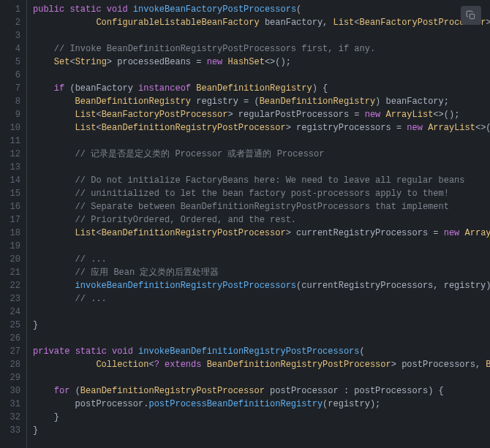 The width and height of the screenshot is (490, 448). What do you see at coordinates (262, 23) in the screenshot?
I see `code-line: ConfigurableListableBeanFactory beanFact…` at bounding box center [262, 23].